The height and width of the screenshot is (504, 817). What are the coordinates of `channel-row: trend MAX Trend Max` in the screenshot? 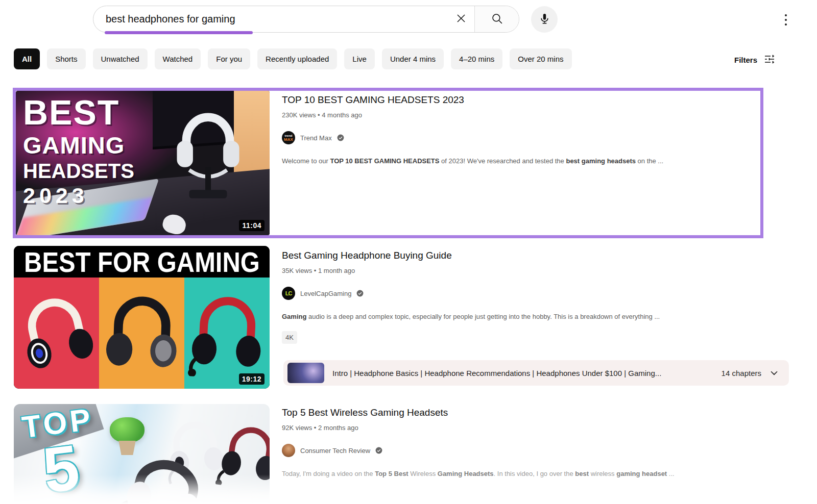 It's located at (522, 138).